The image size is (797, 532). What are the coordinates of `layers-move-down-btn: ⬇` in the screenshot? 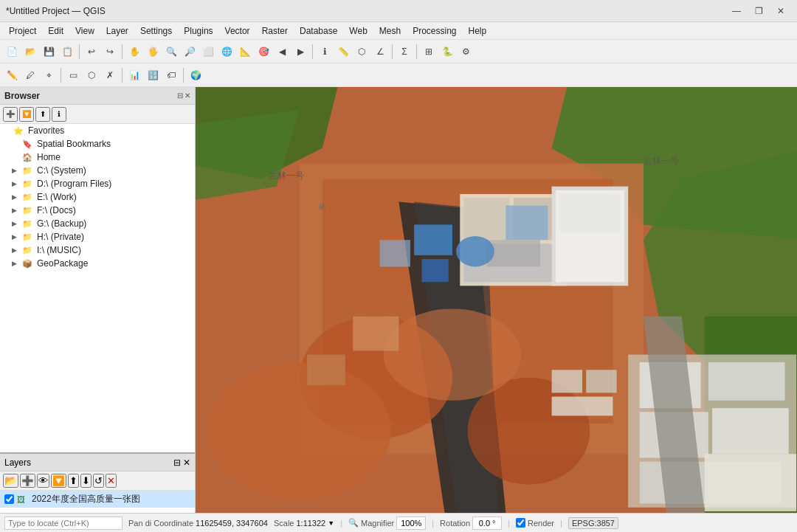 It's located at (86, 481).